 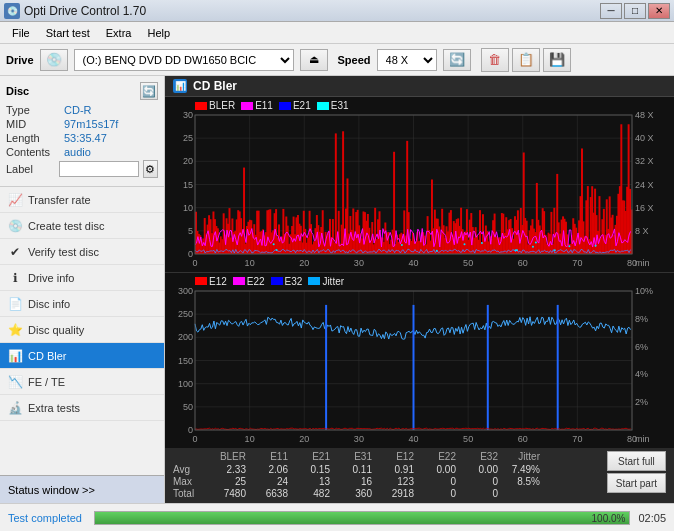 What do you see at coordinates (21, 33) in the screenshot?
I see `menu-file: File` at bounding box center [21, 33].